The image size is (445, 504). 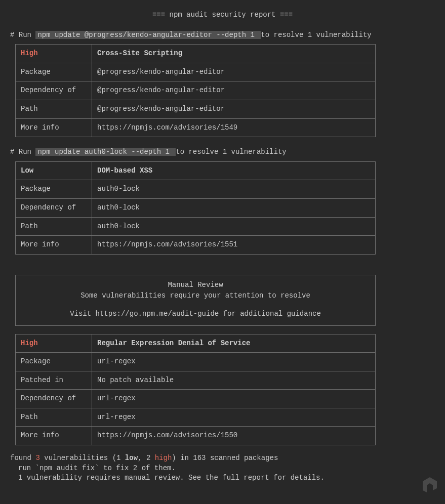 What do you see at coordinates (125, 171) in the screenshot?
I see `vuln-title: DOM-based XSS` at bounding box center [125, 171].